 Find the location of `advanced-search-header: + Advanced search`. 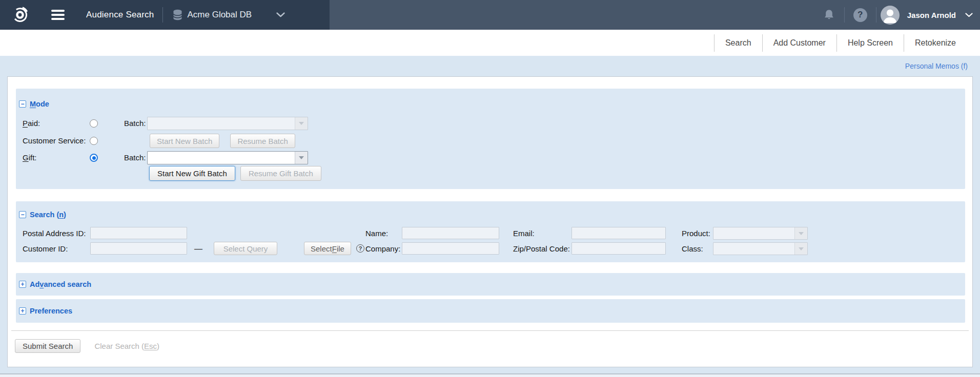

advanced-search-header: + Advanced search is located at coordinates (55, 284).